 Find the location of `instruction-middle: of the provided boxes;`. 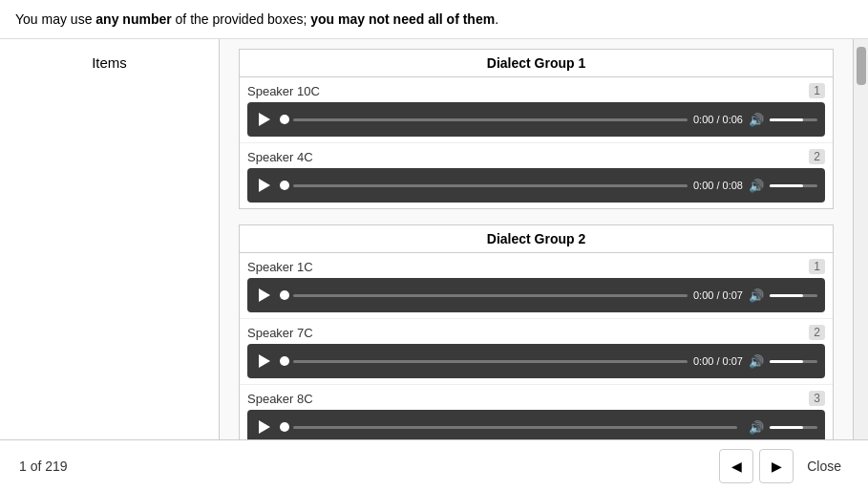

instruction-middle: of the provided boxes; is located at coordinates (243, 19).